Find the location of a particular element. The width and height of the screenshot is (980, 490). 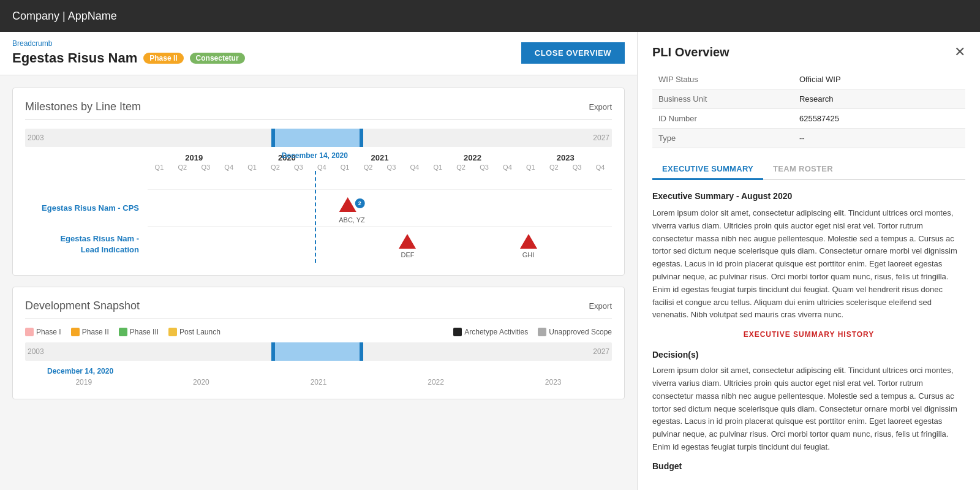

info-label-id: ID Number is located at coordinates (723, 119).